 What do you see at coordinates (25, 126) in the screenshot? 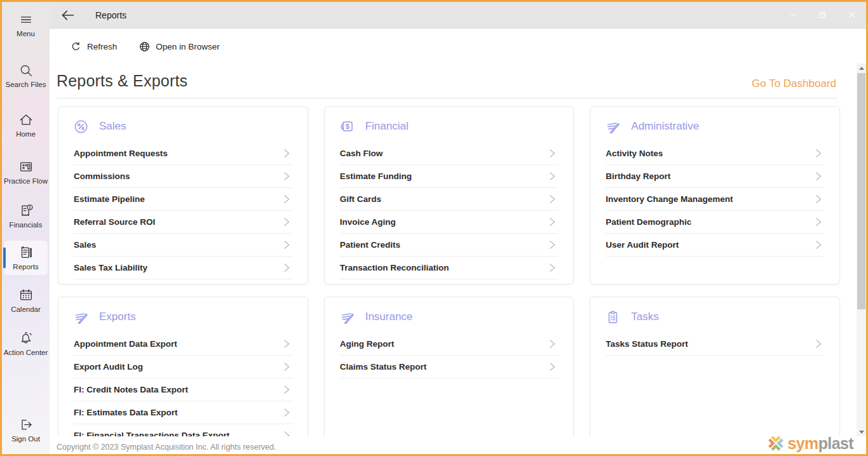
I see `sidebar-item-home: Home` at bounding box center [25, 126].